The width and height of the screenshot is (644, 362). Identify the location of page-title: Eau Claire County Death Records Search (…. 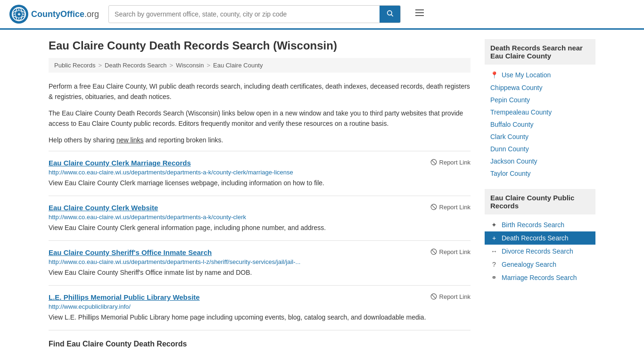
(259, 46).